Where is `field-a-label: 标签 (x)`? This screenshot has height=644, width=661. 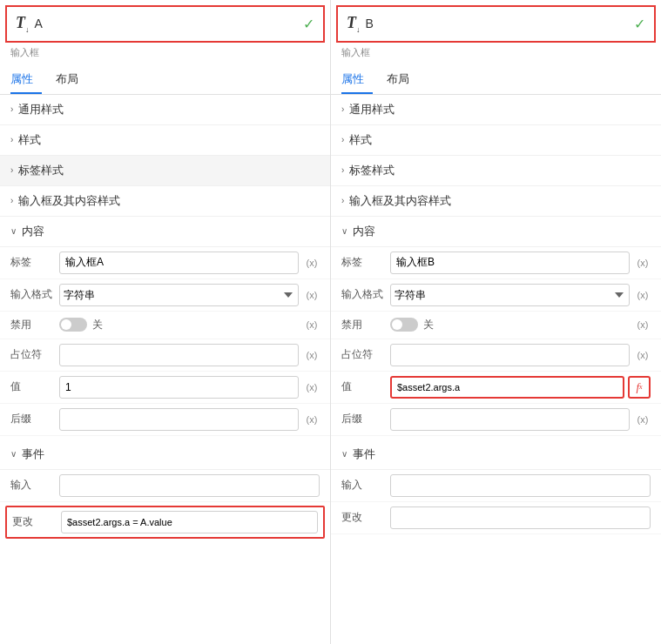 field-a-label: 标签 (x) is located at coordinates (165, 263).